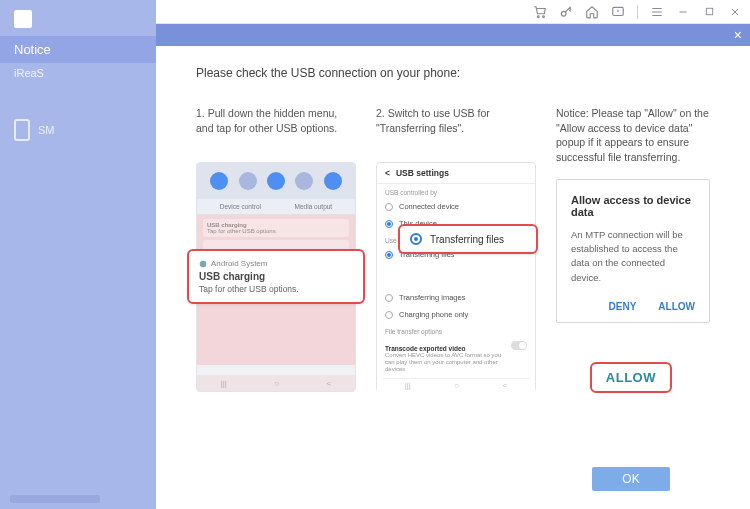 The image size is (750, 509). Describe the element at coordinates (633, 249) in the screenshot. I see `step-3: Notice: Please tap "Allow" on the "Allow…` at that location.